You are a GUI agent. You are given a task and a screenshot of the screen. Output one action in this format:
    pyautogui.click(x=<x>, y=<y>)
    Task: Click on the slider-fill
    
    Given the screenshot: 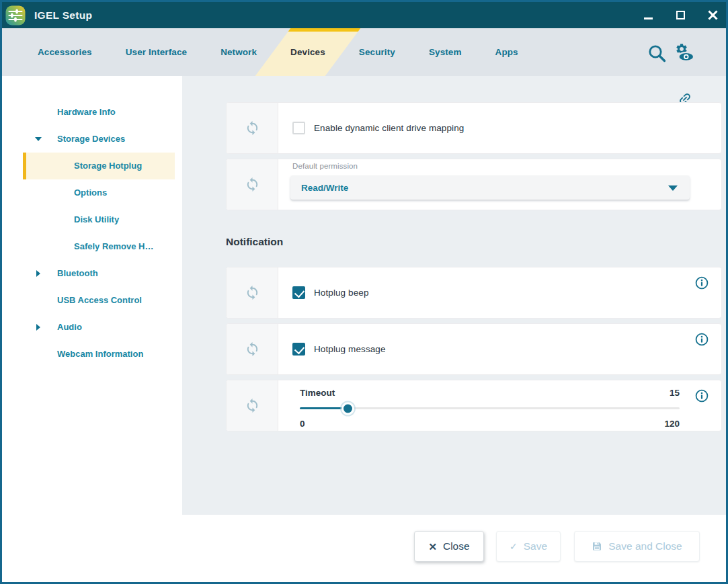 What is the action you would take?
    pyautogui.click(x=324, y=409)
    